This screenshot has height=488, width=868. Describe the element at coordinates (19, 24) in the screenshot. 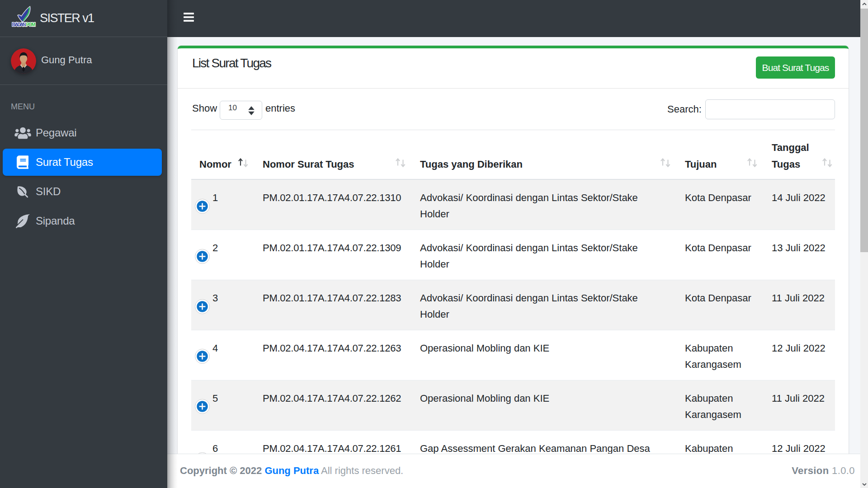

I see `svg-text: BADAN` at that location.